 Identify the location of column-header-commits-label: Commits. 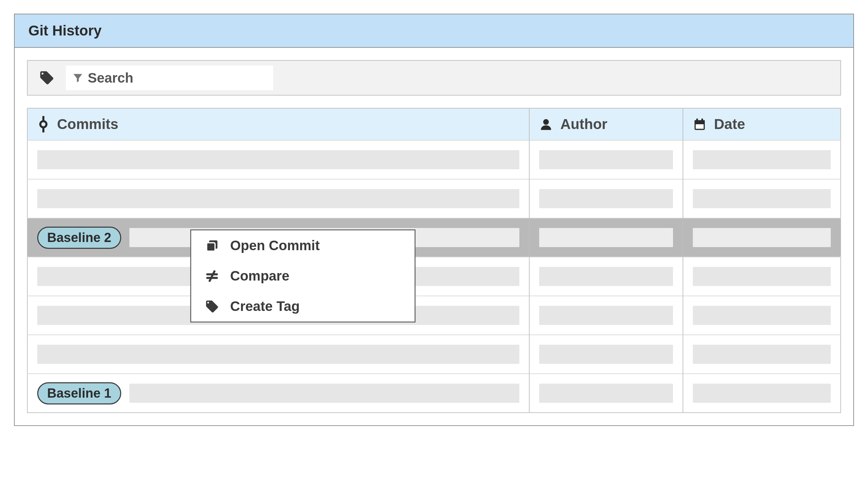
(88, 124).